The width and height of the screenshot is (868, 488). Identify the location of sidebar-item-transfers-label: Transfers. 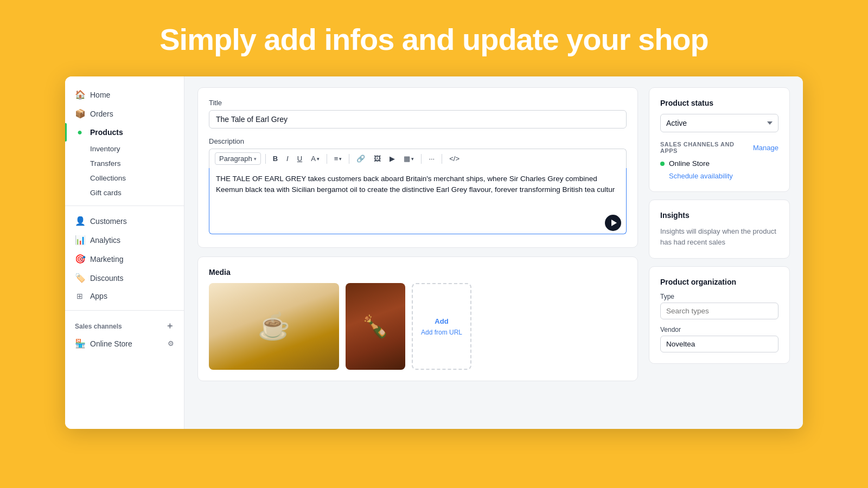
(105, 164).